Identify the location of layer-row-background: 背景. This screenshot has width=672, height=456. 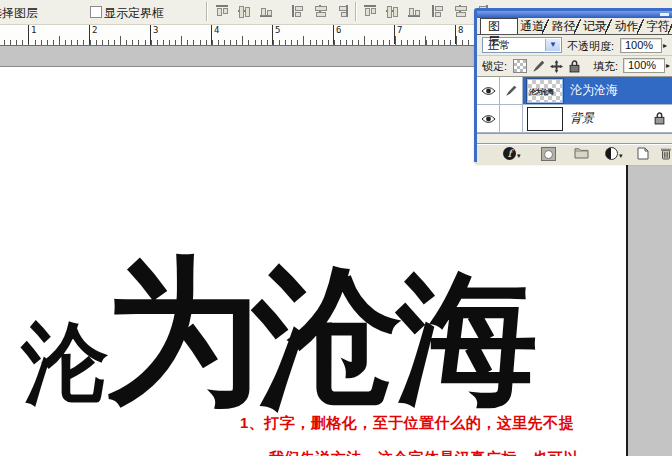
(574, 119).